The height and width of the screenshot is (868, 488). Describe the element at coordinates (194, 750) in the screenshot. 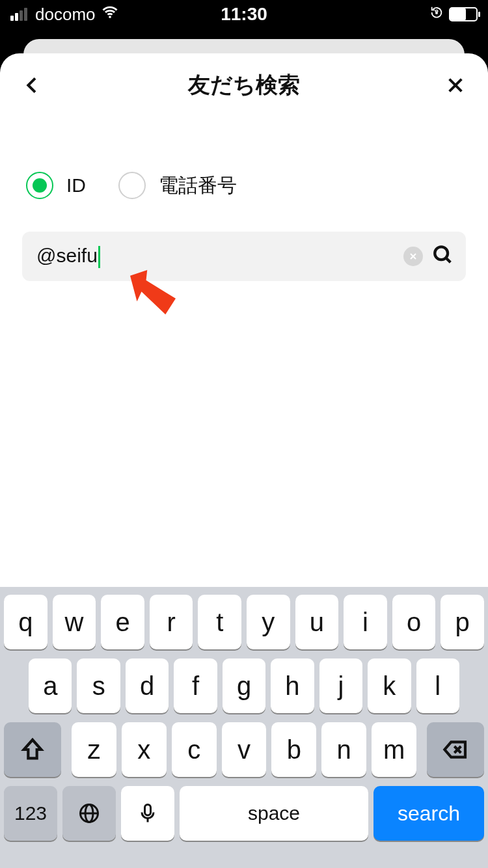

I see `key-c: c` at that location.